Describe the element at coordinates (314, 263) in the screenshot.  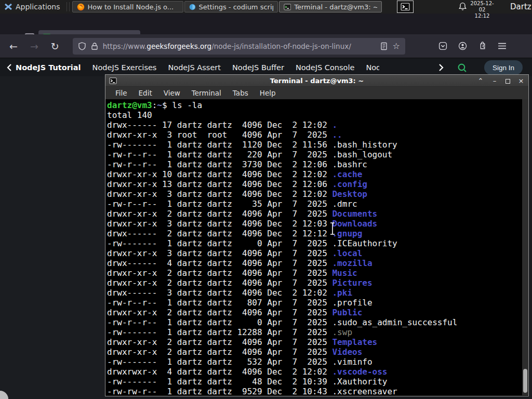
I see `ls-row: drwx------ 4 dartz dartz 4096 Apr 7 2025…` at that location.